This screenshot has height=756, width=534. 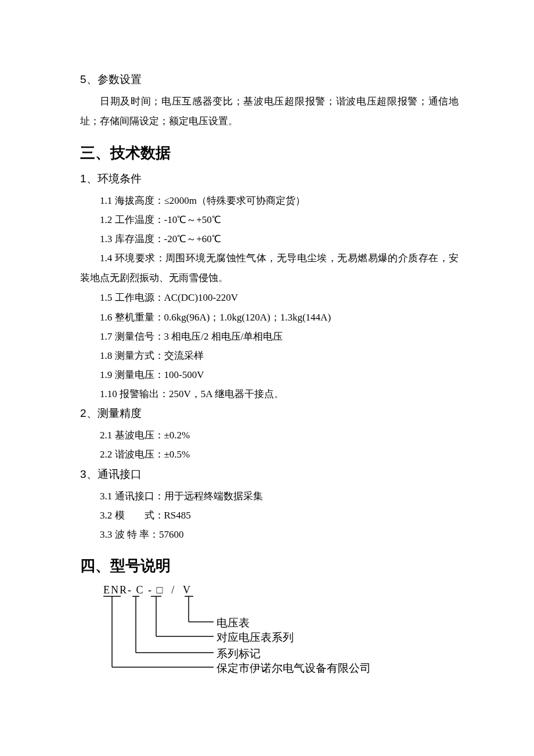 What do you see at coordinates (269, 413) in the screenshot?
I see `section-3-2-title: 2、测量精度` at bounding box center [269, 413].